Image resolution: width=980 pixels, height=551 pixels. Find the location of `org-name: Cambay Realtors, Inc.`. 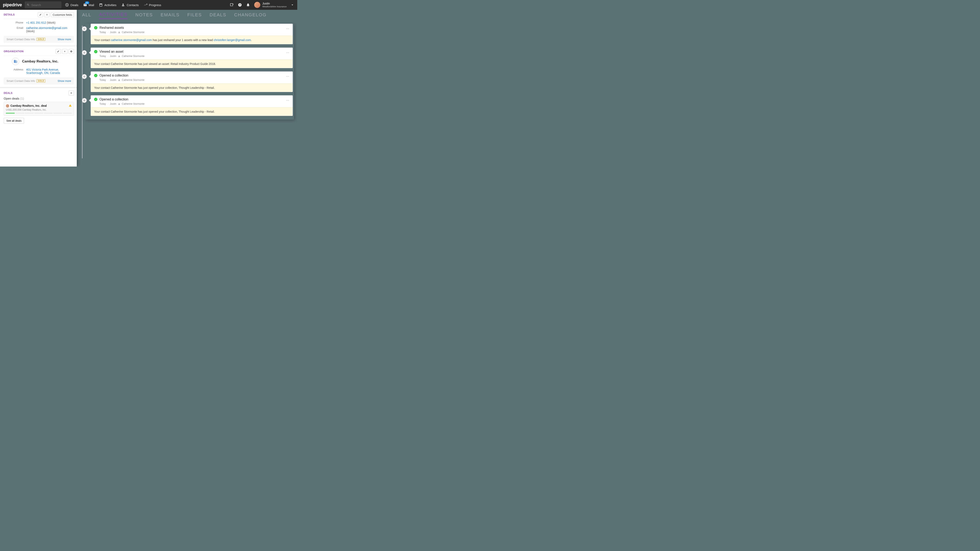

org-name: Cambay Realtors, Inc. is located at coordinates (40, 62).